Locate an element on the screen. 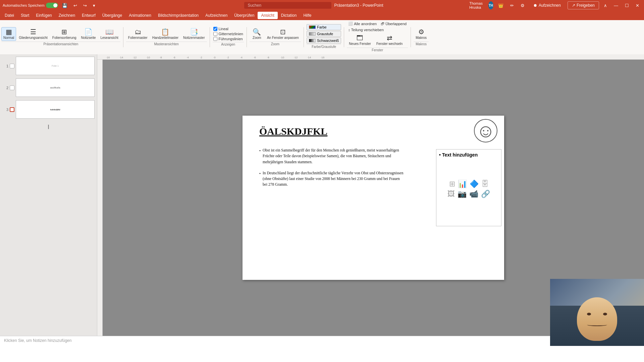  menu-zeichnen: Zeichnen is located at coordinates (67, 15).